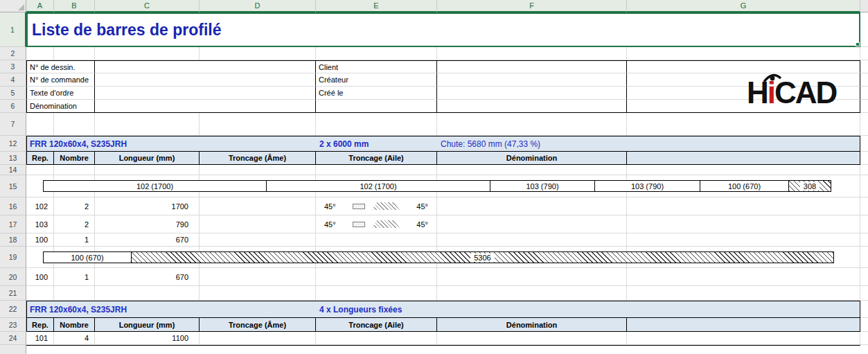 The width and height of the screenshot is (868, 354). What do you see at coordinates (147, 6) in the screenshot?
I see `column-header-c: C` at bounding box center [147, 6].